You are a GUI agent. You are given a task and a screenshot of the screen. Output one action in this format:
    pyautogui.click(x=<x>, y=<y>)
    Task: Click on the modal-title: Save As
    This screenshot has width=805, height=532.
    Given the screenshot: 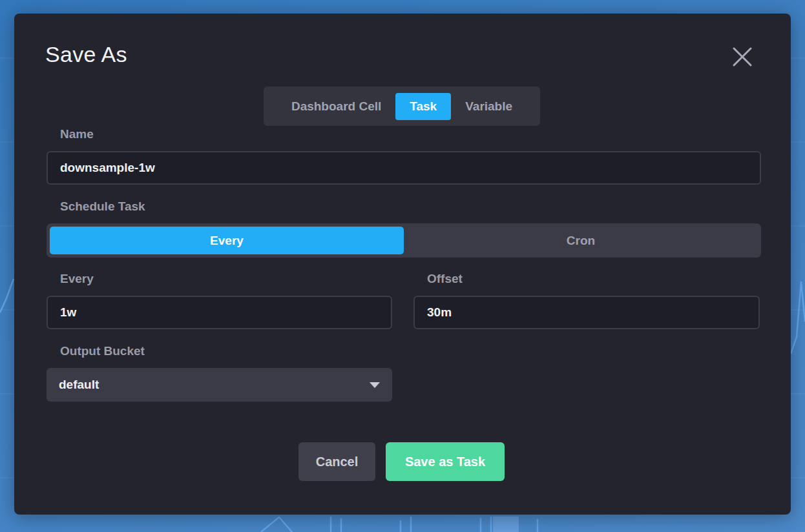 What is the action you would take?
    pyautogui.click(x=87, y=54)
    